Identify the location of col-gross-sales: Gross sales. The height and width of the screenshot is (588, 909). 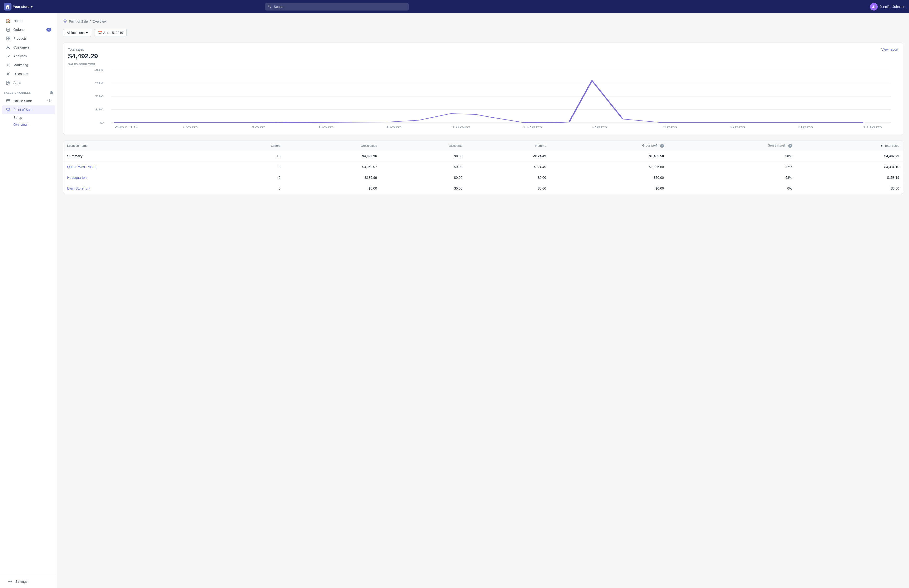
(332, 146).